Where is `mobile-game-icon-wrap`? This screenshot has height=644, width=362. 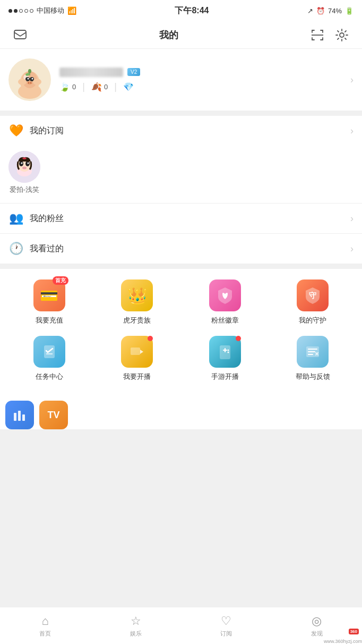
mobile-game-icon-wrap is located at coordinates (225, 352).